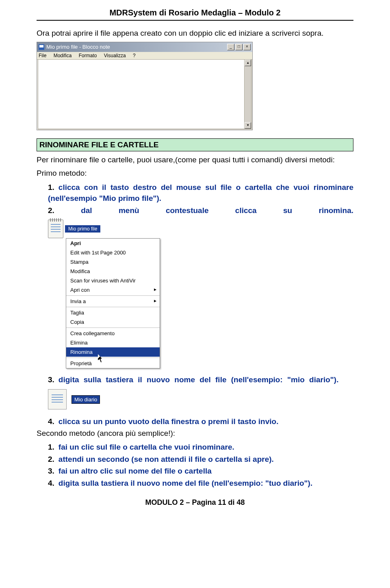  What do you see at coordinates (51, 471) in the screenshot?
I see `m2-step-3-number: 3.` at bounding box center [51, 471].